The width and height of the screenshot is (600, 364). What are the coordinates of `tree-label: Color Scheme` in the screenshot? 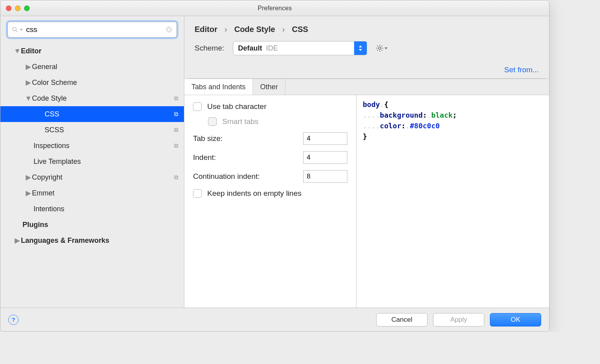 It's located at (105, 83).